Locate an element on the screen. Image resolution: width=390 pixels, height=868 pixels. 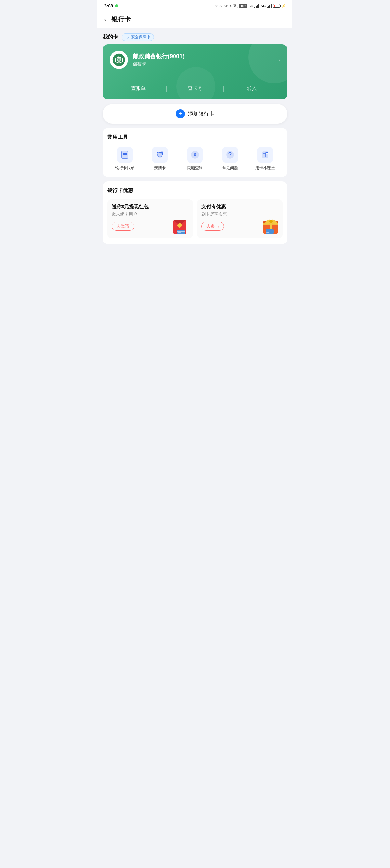
gift-box-image is located at coordinates (271, 225).